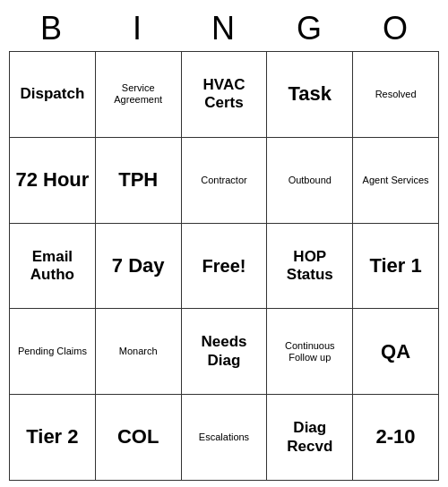 The image size is (448, 487). What do you see at coordinates (53, 95) in the screenshot?
I see `bingo-cell: Dispatch` at bounding box center [53, 95].